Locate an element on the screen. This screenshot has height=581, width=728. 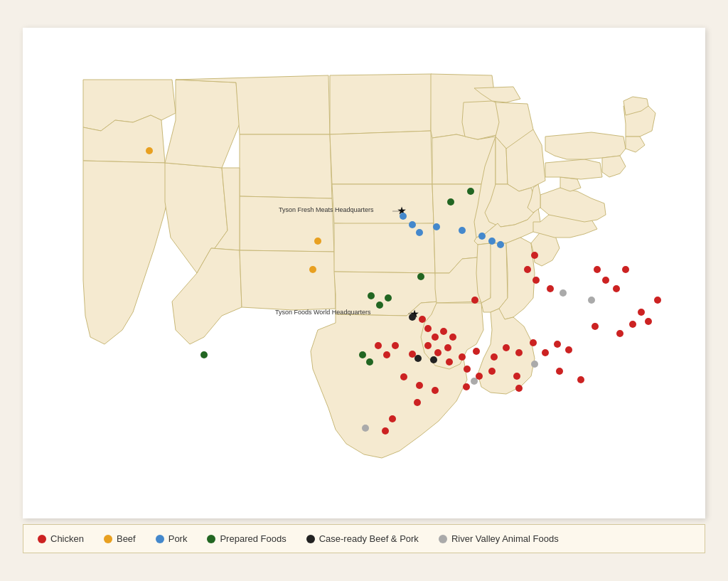
case-ready-dot is located at coordinates (311, 539).